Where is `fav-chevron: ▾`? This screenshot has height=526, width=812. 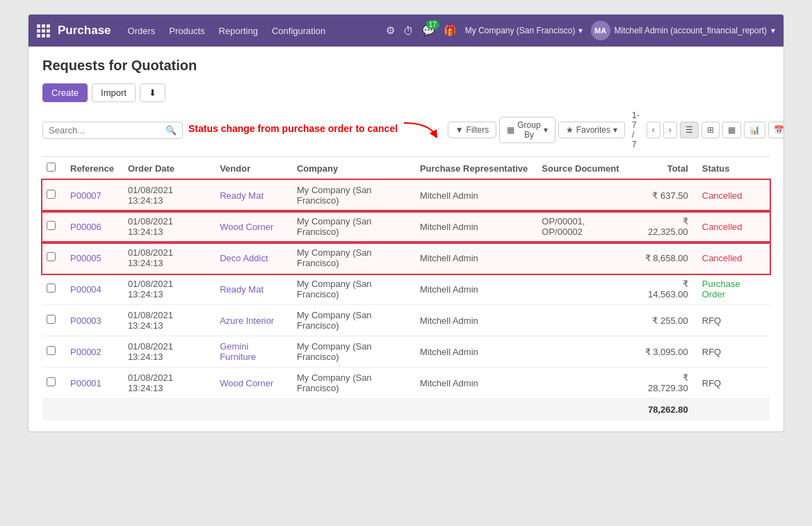
fav-chevron: ▾ is located at coordinates (615, 130).